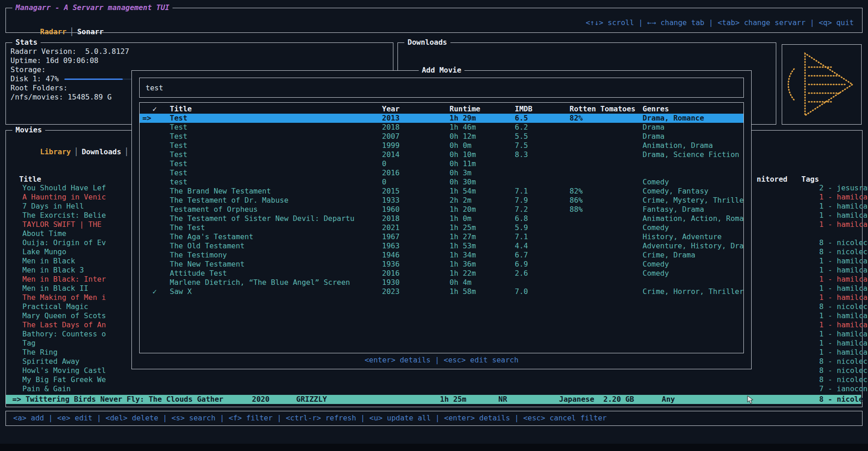 This screenshot has width=868, height=451. Describe the element at coordinates (442, 136) in the screenshot. I see `search-result-row: Test 2007 0h 12m 5.5 Drama` at that location.